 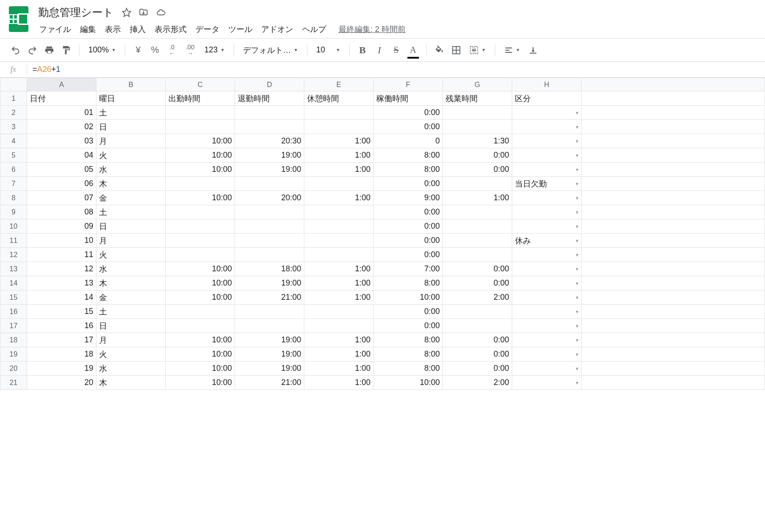 I want to click on cell-H1: 区分, so click(x=547, y=99).